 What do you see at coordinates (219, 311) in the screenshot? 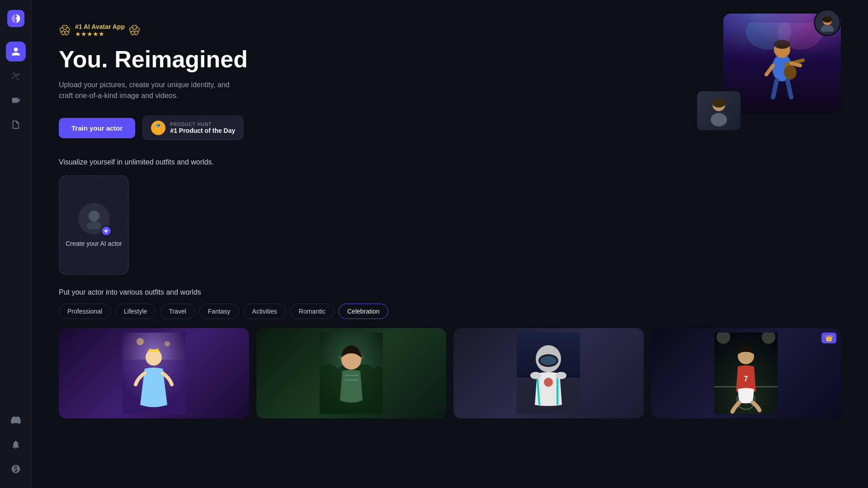
I see `filter-fantasy: Fantasy` at bounding box center [219, 311].